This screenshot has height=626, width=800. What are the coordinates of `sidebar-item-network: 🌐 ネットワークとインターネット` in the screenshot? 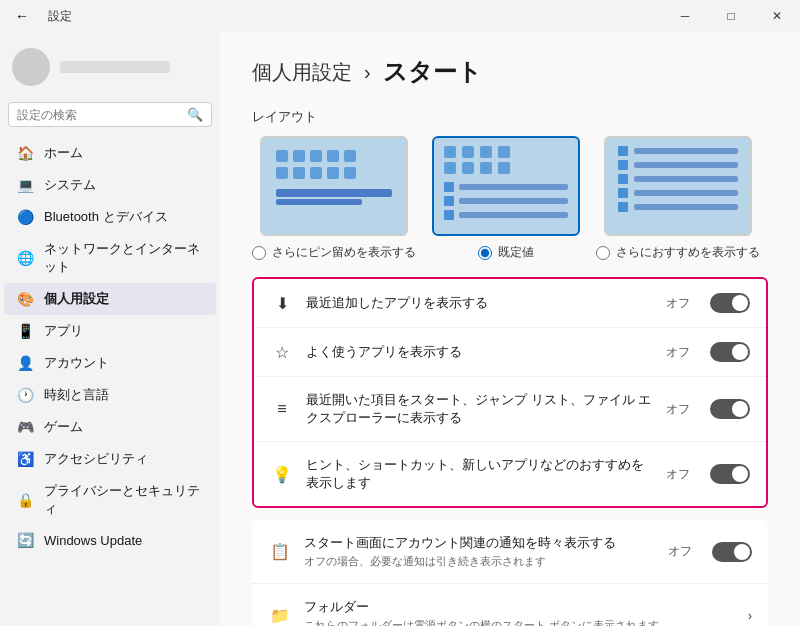 It's located at (110, 258).